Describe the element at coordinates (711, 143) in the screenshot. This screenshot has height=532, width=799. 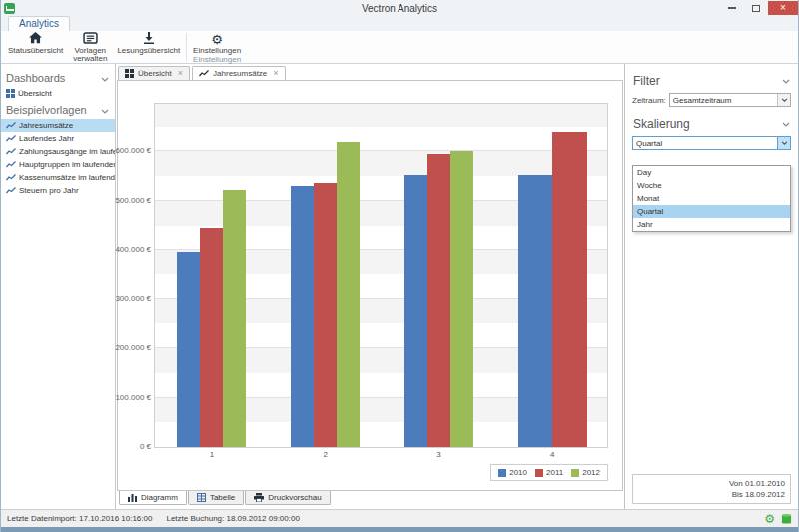
I see `skalierung-combobox: Quartal` at that location.